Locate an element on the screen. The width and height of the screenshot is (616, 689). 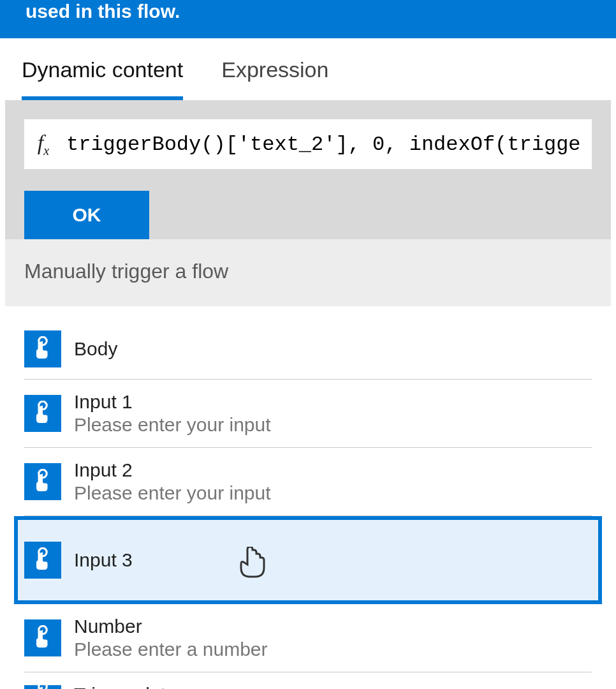
ok-button: OK is located at coordinates (87, 215).